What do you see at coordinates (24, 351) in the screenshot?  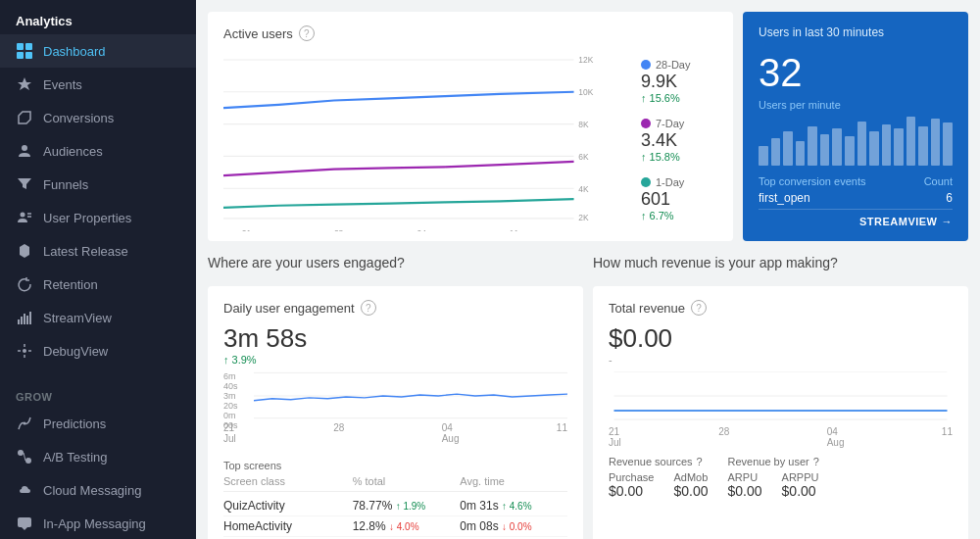 I see `sidebar-icon-debugview` at bounding box center [24, 351].